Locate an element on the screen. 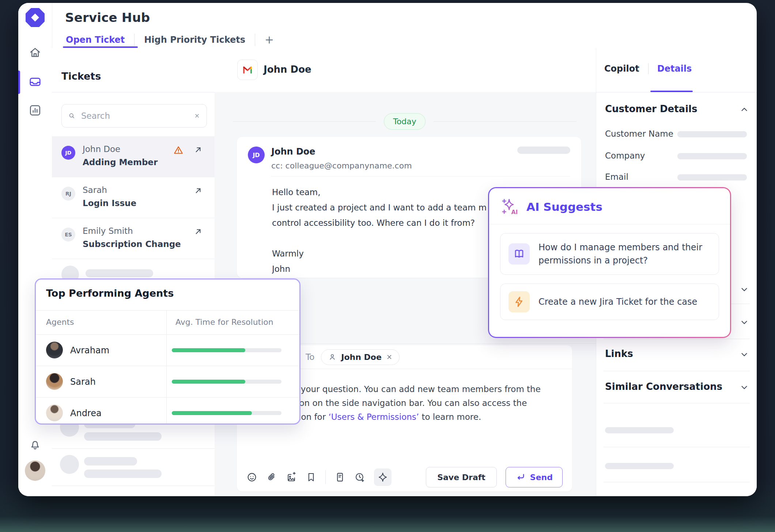 The height and width of the screenshot is (532, 775). insert-image-icon is located at coordinates (291, 477).